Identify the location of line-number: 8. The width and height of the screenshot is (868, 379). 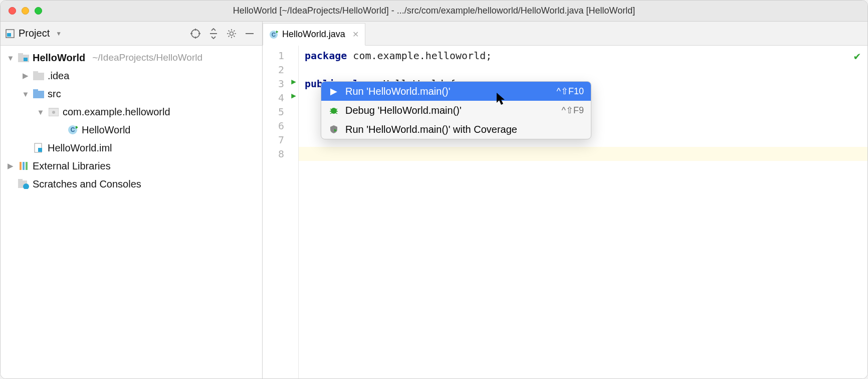
(274, 154).